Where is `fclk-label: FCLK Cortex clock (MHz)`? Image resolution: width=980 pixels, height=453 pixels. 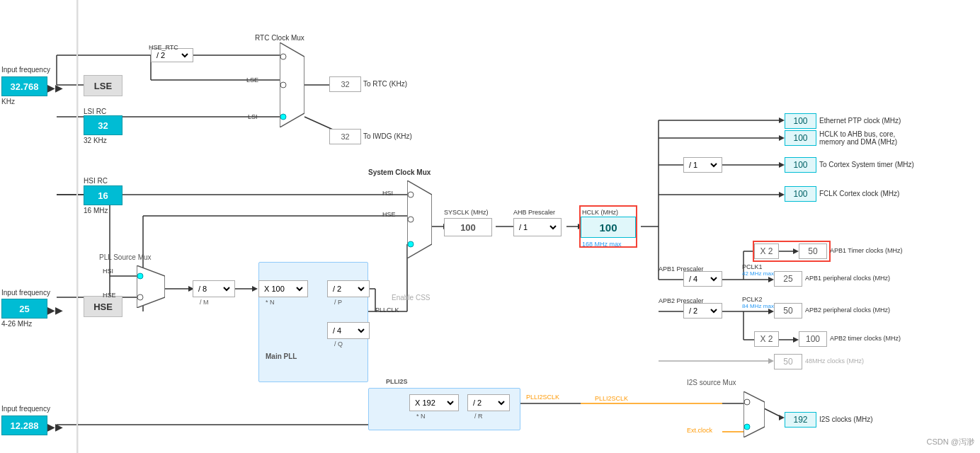
fclk-label: FCLK Cortex clock (MHz) is located at coordinates (860, 194).